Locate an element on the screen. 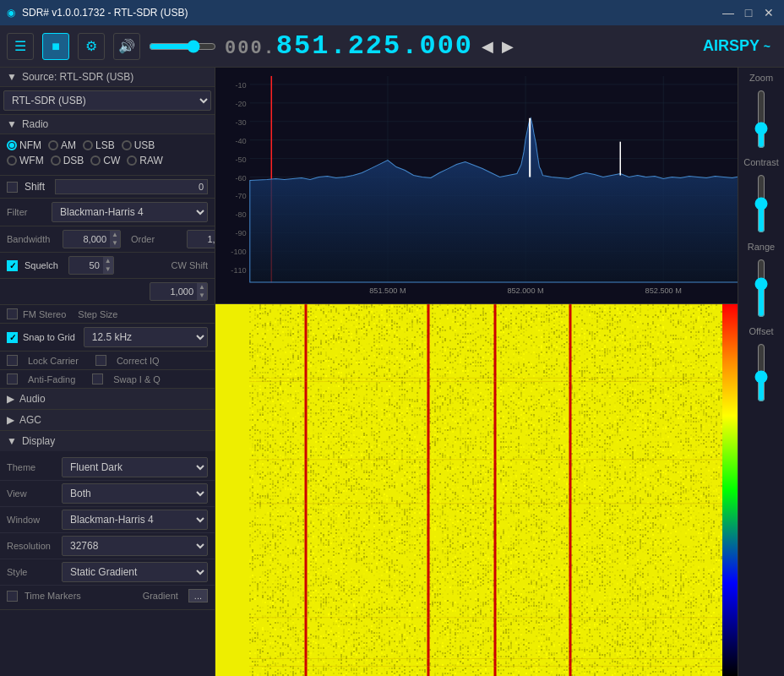  agc-label: AGC is located at coordinates (30, 420).